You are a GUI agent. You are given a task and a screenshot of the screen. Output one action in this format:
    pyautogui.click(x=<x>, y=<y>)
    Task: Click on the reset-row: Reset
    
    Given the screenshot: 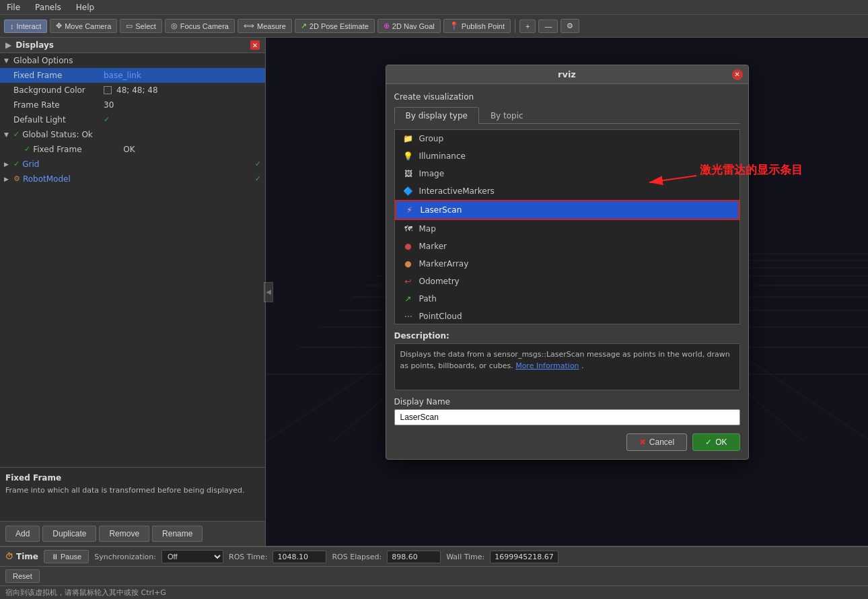 What is the action you would take?
    pyautogui.click(x=434, y=576)
    